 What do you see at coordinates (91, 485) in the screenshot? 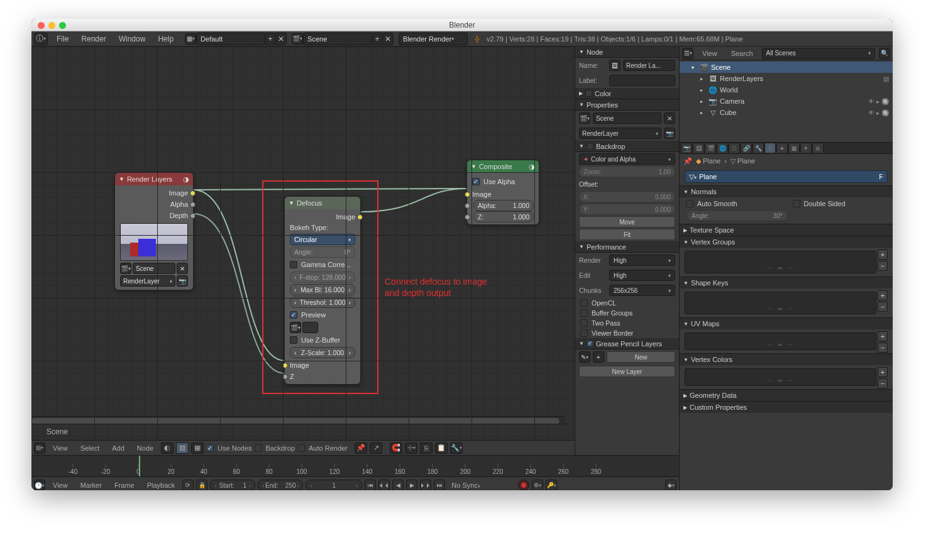
I see `menu-marker: Marker` at bounding box center [91, 485].